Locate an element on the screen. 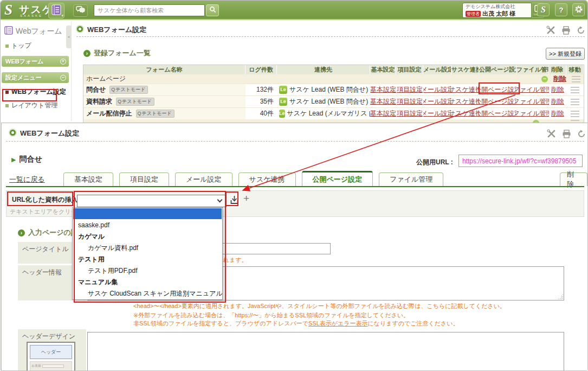  table-header-row: フォーム名称 ログ件数 連携先 基本設定 項目設定 メール設定 サスケ連携 公開… is located at coordinates (334, 69).